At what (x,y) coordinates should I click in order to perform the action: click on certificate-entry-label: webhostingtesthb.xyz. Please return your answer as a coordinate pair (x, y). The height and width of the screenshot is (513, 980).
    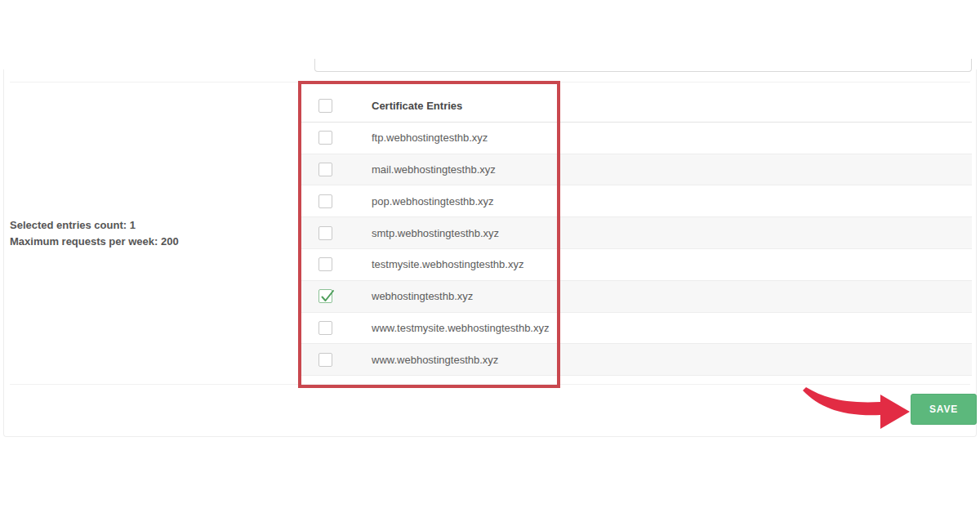
    Looking at the image, I should click on (413, 296).